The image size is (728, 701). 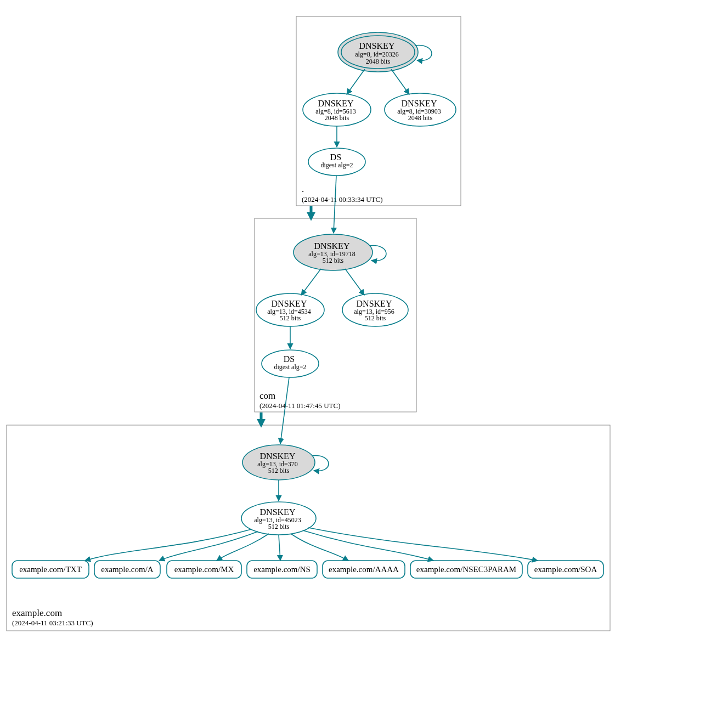 What do you see at coordinates (423, 544) in the screenshot?
I see `edge-zsk-to-soa` at bounding box center [423, 544].